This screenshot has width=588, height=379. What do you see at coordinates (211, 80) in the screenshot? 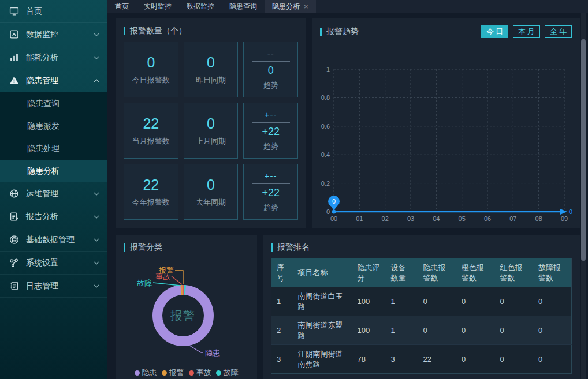
I see `stat-label: 昨日同期` at bounding box center [211, 80].